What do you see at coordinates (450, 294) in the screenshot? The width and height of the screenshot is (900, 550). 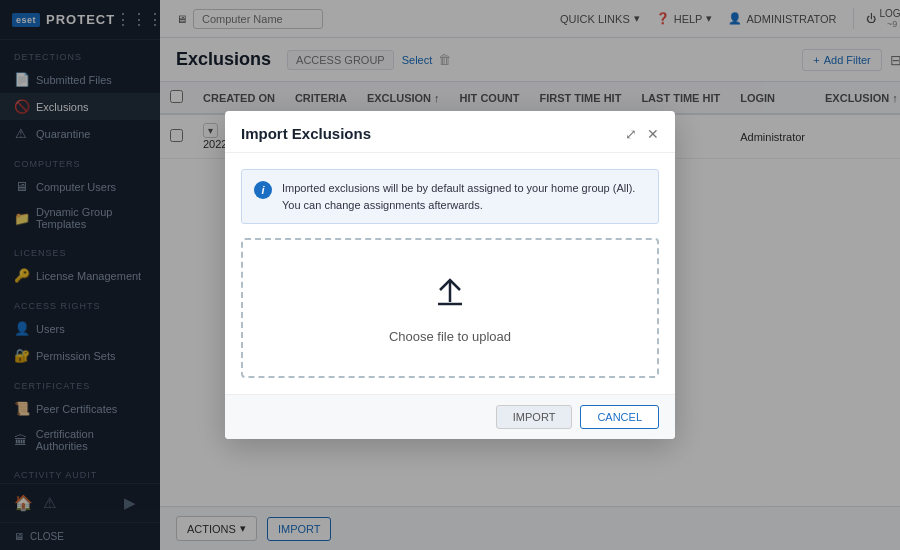 I see `upload-icon` at bounding box center [450, 294].